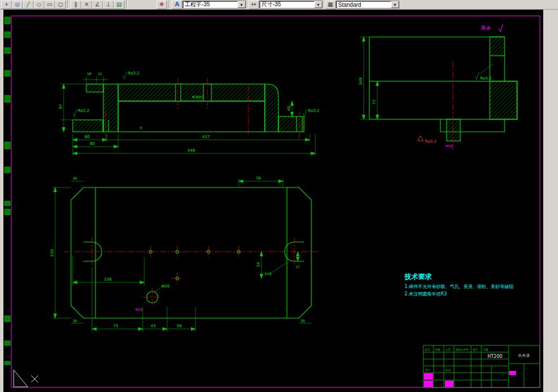 The height and width of the screenshot is (392, 558). Describe the element at coordinates (35, 379) in the screenshot. I see `crosshair-cursor` at that location.